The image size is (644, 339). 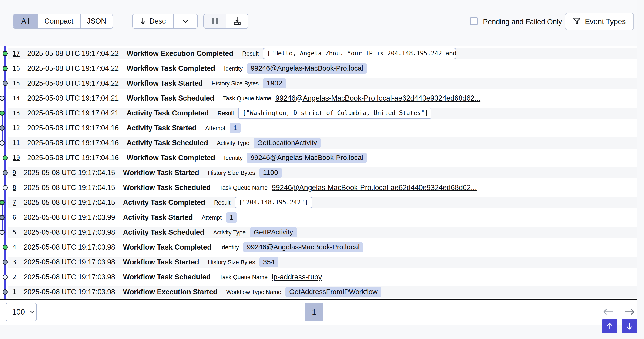 What do you see at coordinates (323, 54) in the screenshot?
I see `event-row: 172025-05-08 UTC 19:17:04.22Workflow Exe…` at bounding box center [323, 54].